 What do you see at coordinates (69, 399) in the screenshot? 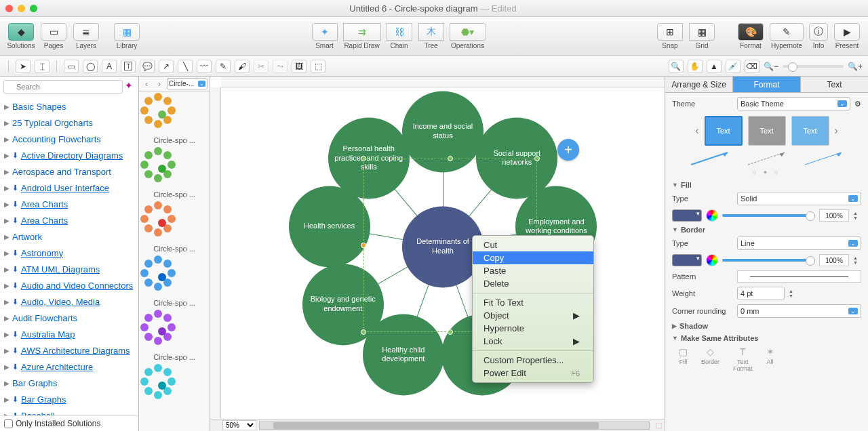
I see `solution-item: ▶⬇Bar Graphs` at bounding box center [69, 399].